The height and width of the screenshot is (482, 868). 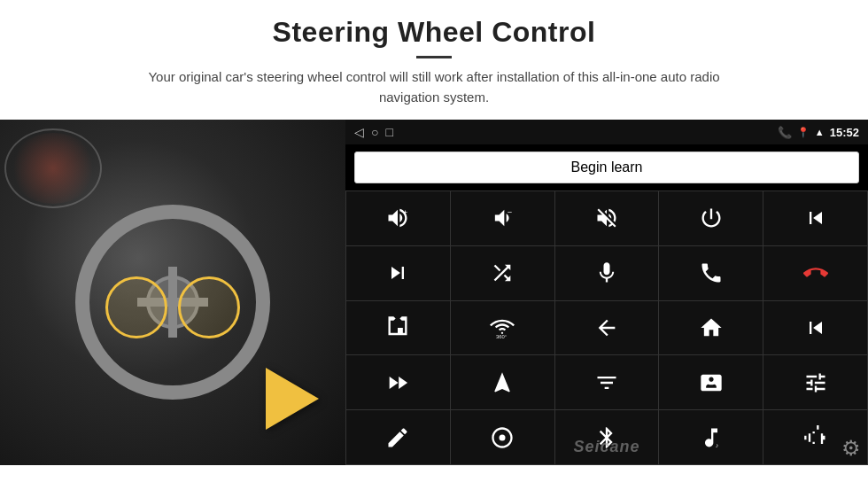 I want to click on page-subtitle: Your original car's steering wheel contr…, so click(x=434, y=87).